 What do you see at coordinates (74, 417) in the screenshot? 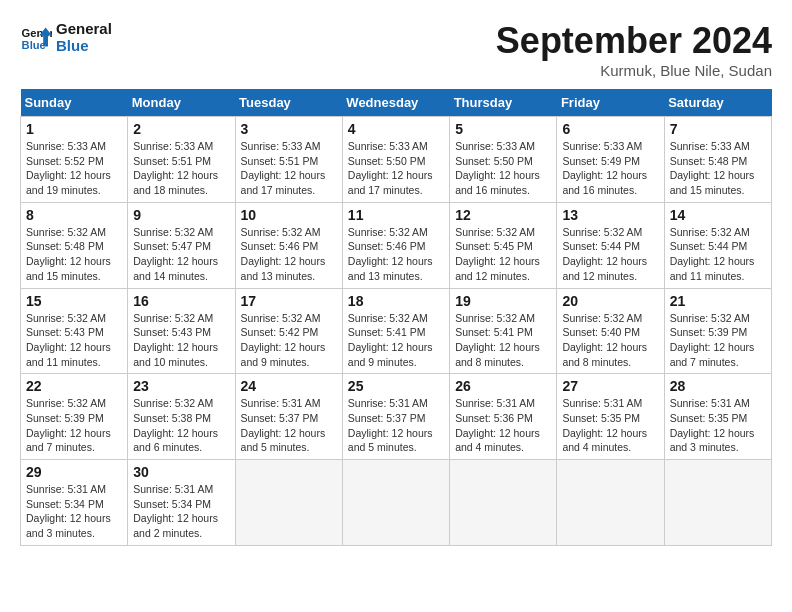
I see `calendar-cell: 22Sunrise: 5:32 AM Sunset: 5:39 PM Dayli…` at bounding box center [74, 417].